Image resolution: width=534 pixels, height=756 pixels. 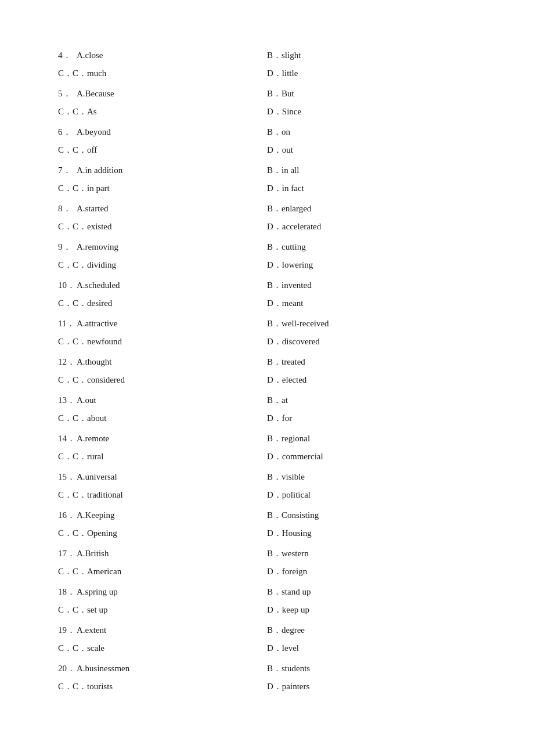 I want to click on option-a-col: 15．A.universal, so click(x=163, y=477).